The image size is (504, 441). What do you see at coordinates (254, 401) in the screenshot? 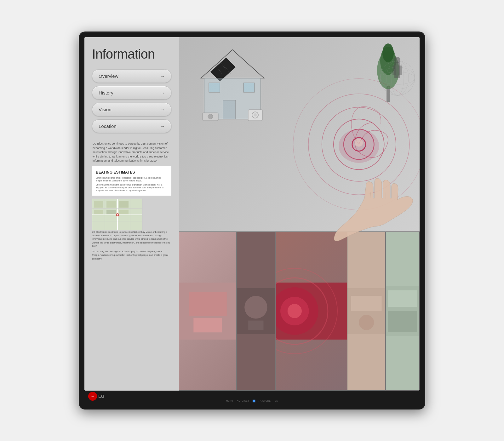
I see `power-led` at bounding box center [254, 401].